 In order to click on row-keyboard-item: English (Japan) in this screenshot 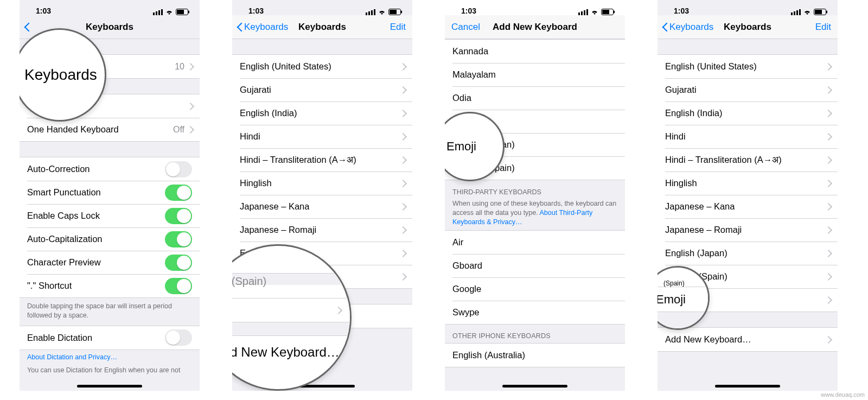, I will do `click(748, 253)`.